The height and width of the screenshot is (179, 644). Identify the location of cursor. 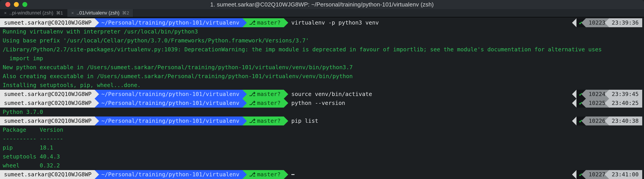
(293, 175).